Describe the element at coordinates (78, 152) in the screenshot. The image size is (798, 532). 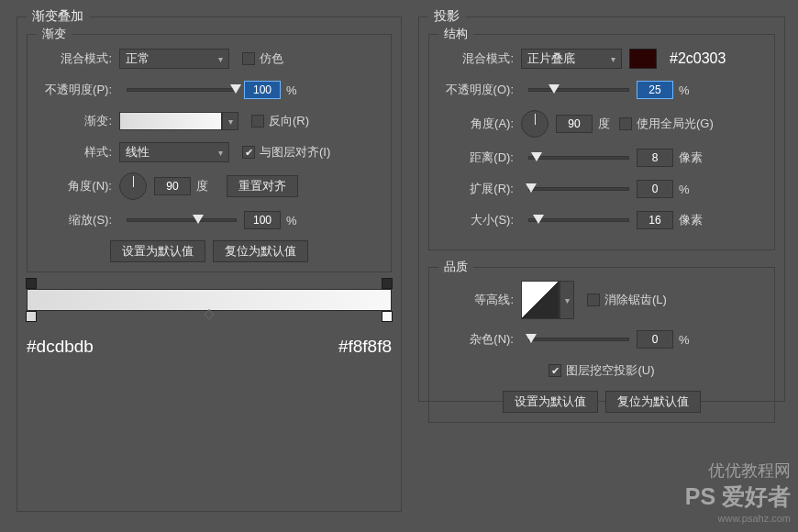
I see `style-label: 样式:` at that location.